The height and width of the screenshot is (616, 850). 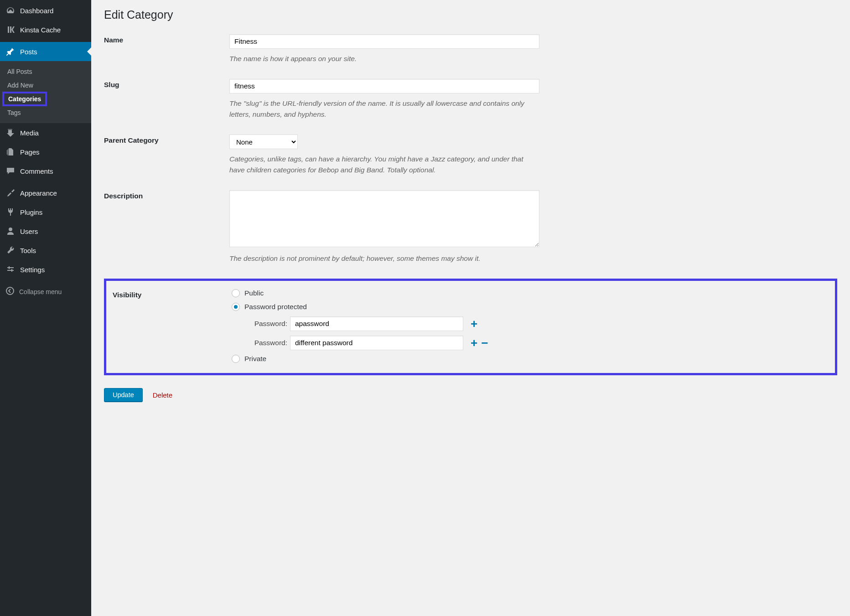 I want to click on sidebar-item-label: Plugins, so click(x=31, y=212).